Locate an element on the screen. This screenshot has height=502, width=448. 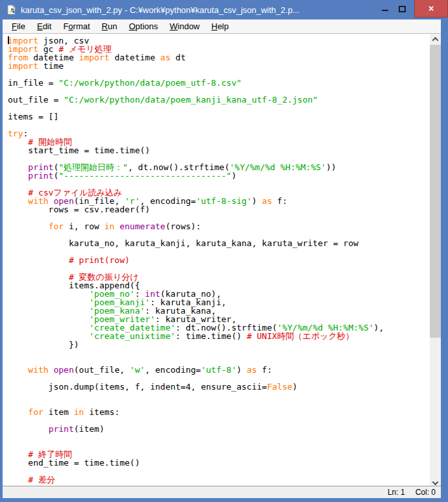
code-line: with open(out_file, 'w', encoding='utf-8… is located at coordinates (219, 370).